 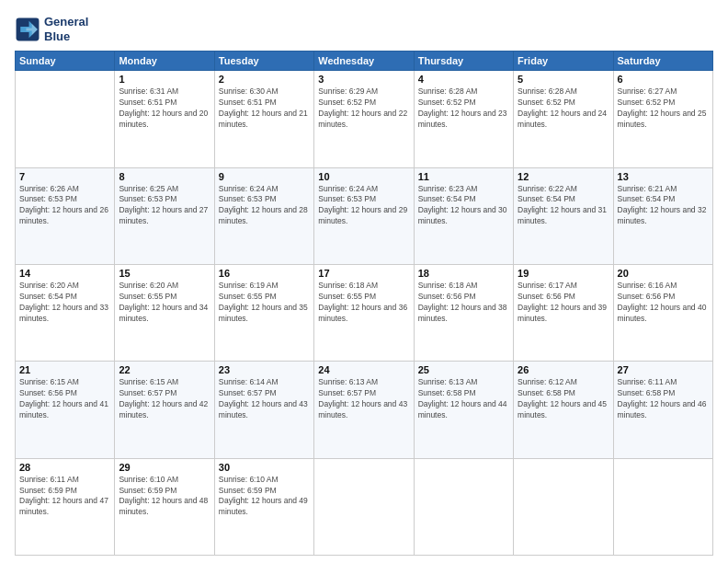 I want to click on day-number: 18, so click(x=463, y=273).